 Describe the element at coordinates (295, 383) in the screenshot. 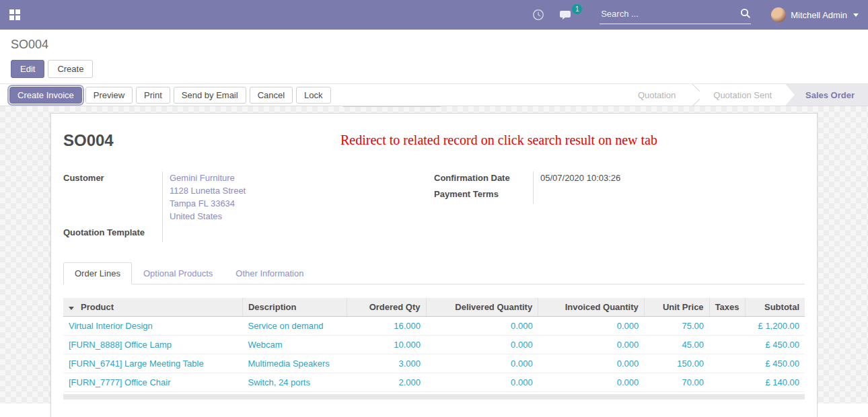

I see `cell-description: Switch, 24 ports` at that location.